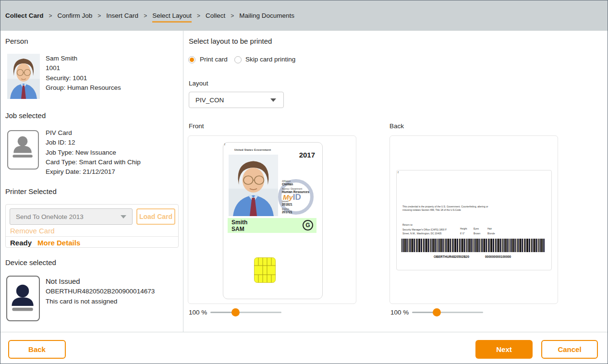  What do you see at coordinates (445, 208) in the screenshot?
I see `back-card-legal: This credential is the property of the U…` at bounding box center [445, 208].